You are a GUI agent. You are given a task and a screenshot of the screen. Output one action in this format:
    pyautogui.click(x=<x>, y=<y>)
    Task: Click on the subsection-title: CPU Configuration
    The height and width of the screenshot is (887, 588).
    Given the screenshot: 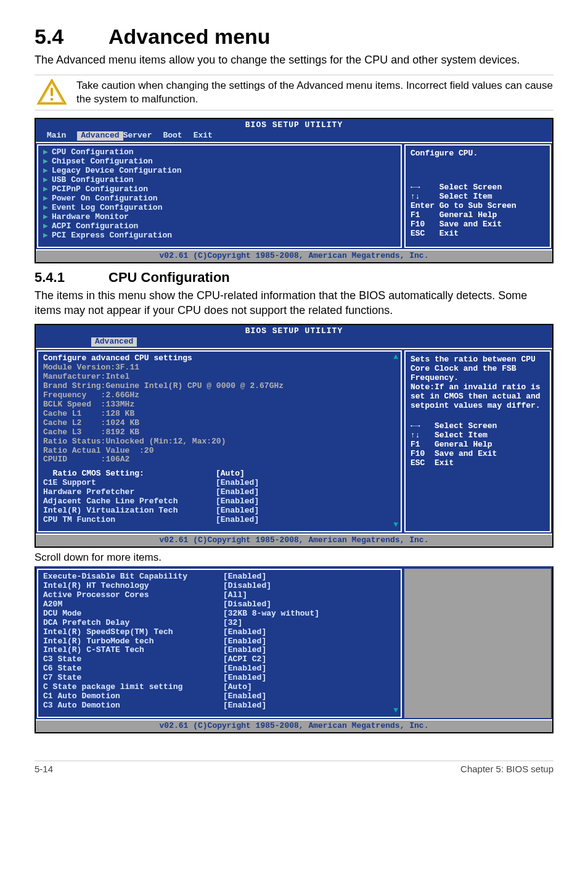 What is the action you would take?
    pyautogui.click(x=169, y=278)
    